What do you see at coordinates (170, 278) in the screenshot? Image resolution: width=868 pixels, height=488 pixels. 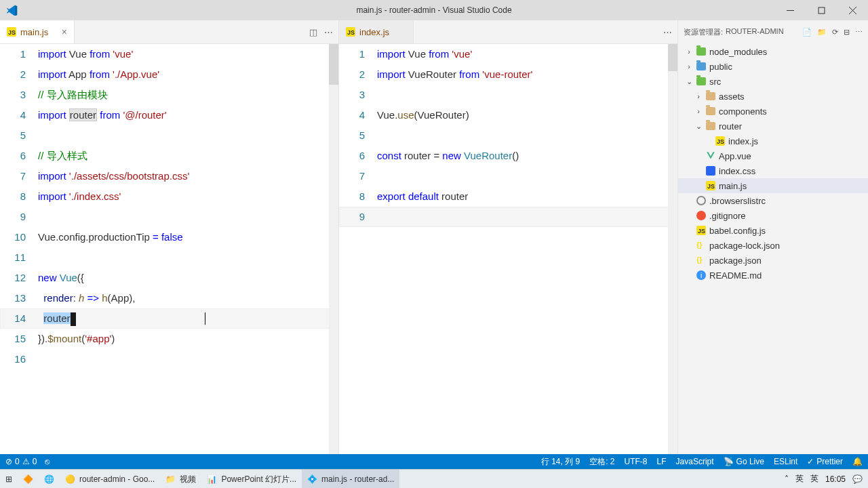 I see `code-line: 12new Vue({` at bounding box center [170, 278].